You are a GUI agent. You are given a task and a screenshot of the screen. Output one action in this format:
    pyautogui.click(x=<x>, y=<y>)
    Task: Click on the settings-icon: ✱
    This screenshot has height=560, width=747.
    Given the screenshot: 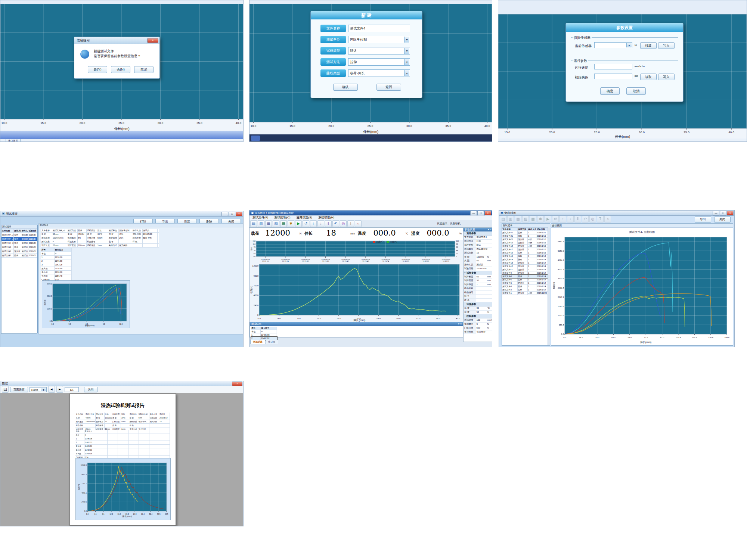 What is the action you would take?
    pyautogui.click(x=291, y=224)
    